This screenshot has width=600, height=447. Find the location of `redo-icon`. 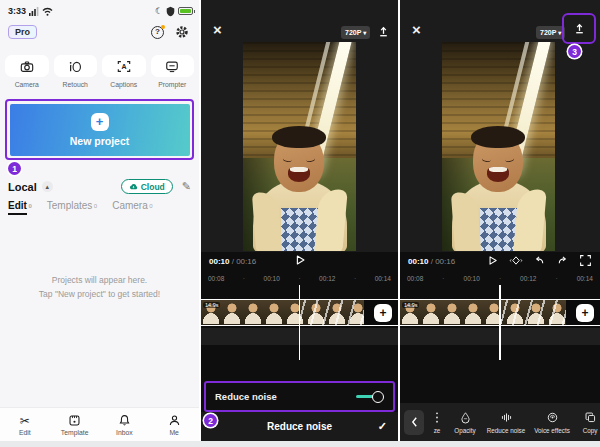

redo-icon is located at coordinates (562, 260).